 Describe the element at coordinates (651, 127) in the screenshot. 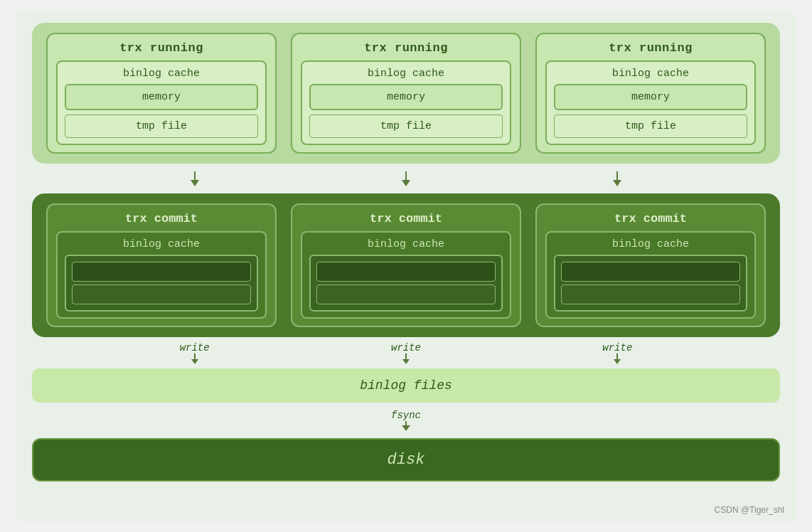

I see `tmp-file-box-3: tmp file` at that location.